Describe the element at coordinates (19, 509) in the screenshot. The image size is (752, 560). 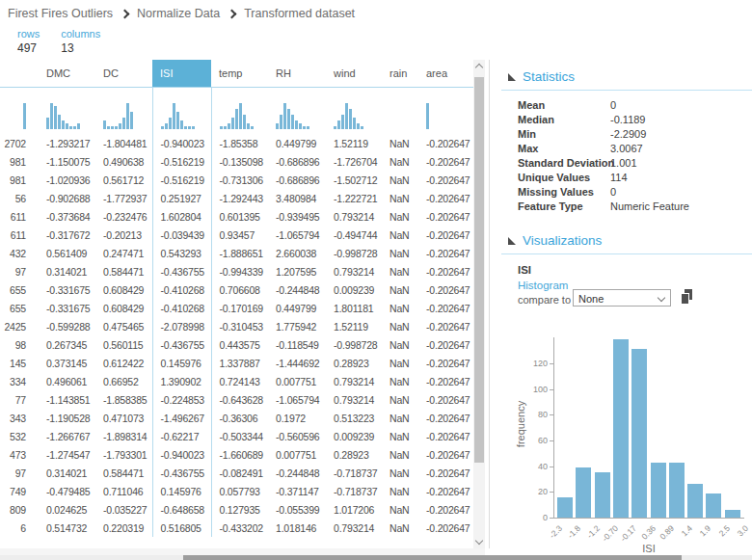
I see `table-cell: 809` at that location.